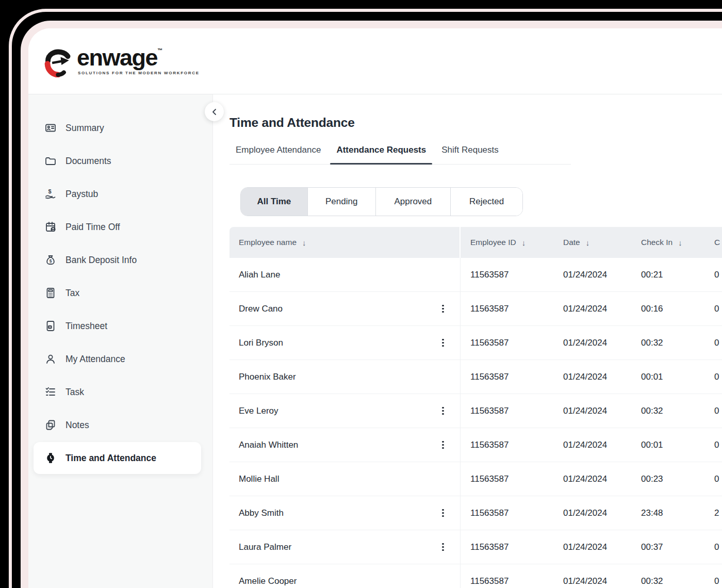 Image resolution: width=722 pixels, height=588 pixels. What do you see at coordinates (138, 73) in the screenshot?
I see `brand-tagline: SOLUTIONS FOR THE MODERN WORKFORCE` at bounding box center [138, 73].